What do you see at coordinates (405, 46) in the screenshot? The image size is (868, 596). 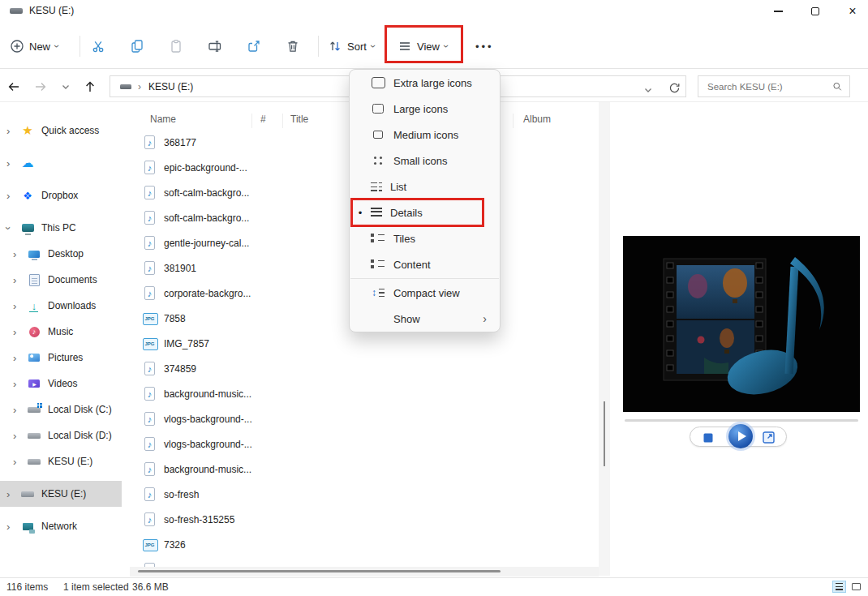 I see `view-icon` at bounding box center [405, 46].